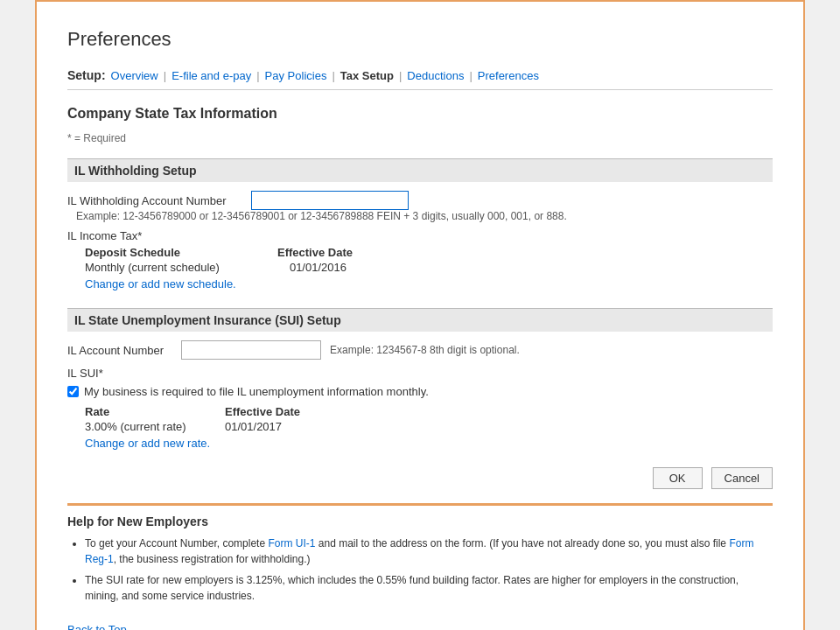 The height and width of the screenshot is (630, 840). Describe the element at coordinates (436, 75) in the screenshot. I see `nav-deductions: Deductions` at that location.